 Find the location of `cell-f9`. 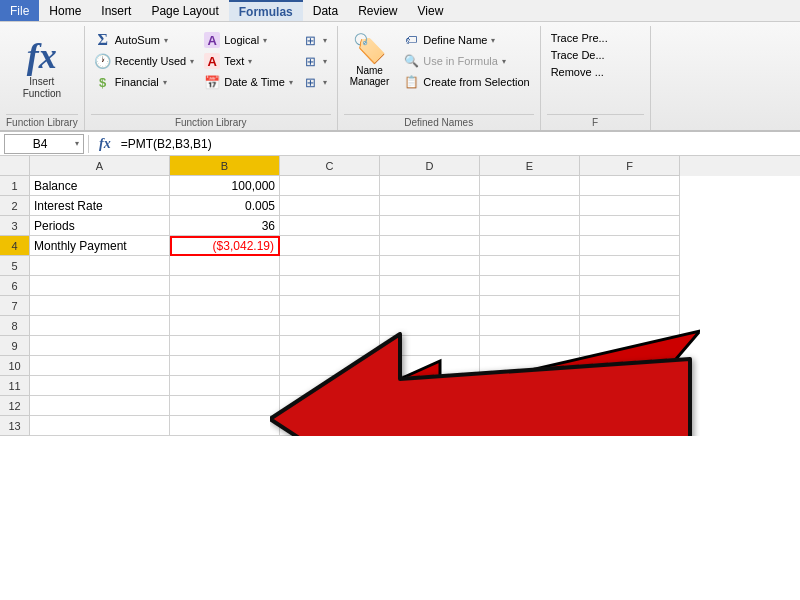

cell-f9 is located at coordinates (630, 346).